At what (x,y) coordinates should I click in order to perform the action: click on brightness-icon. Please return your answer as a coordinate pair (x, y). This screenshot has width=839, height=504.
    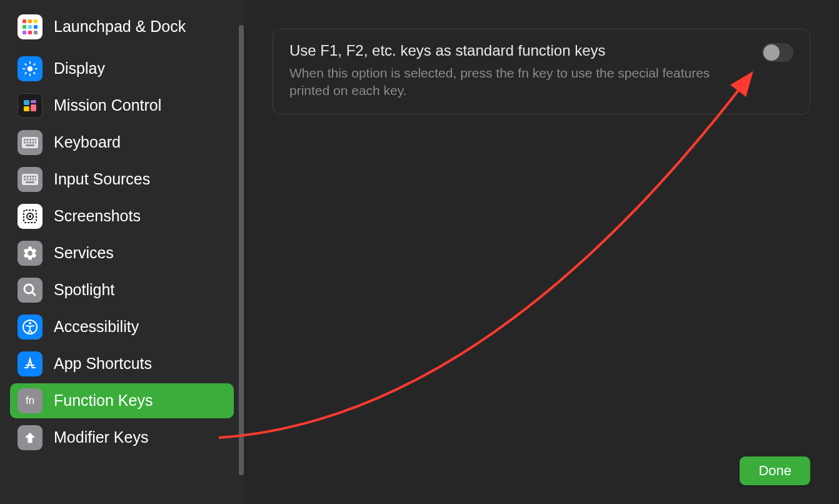
    Looking at the image, I should click on (30, 69).